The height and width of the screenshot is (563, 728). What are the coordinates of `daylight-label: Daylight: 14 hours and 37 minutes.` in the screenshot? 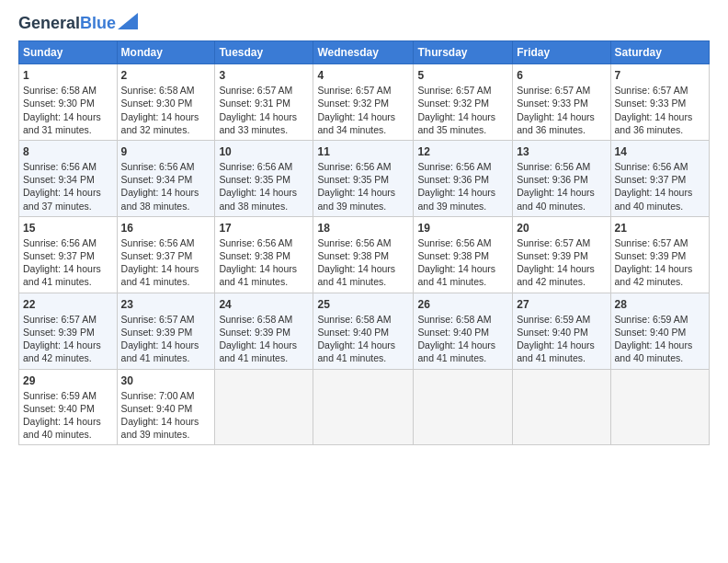 It's located at (63, 199).